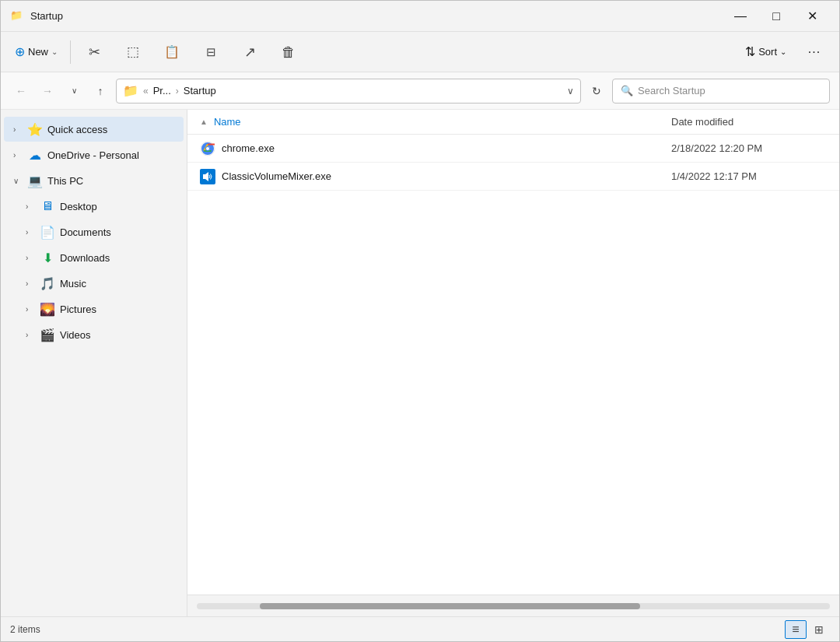  Describe the element at coordinates (513, 606) in the screenshot. I see `horizontal-scrollbar` at that location.